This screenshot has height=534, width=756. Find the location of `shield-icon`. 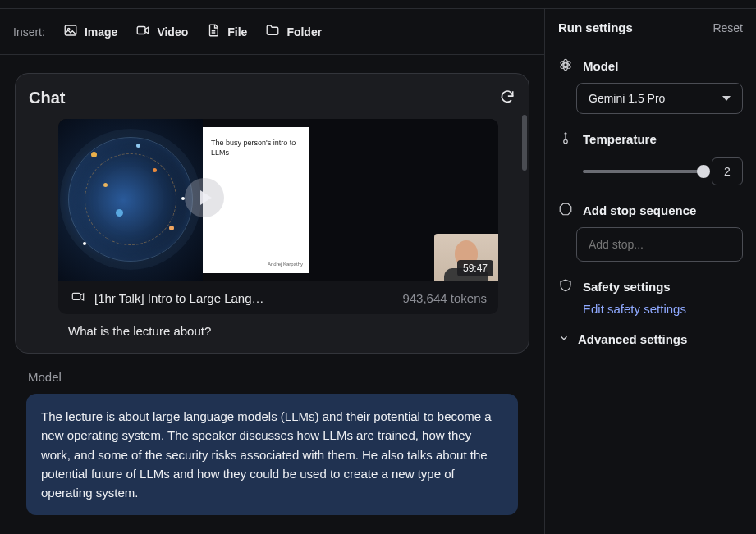

shield-icon is located at coordinates (566, 287).